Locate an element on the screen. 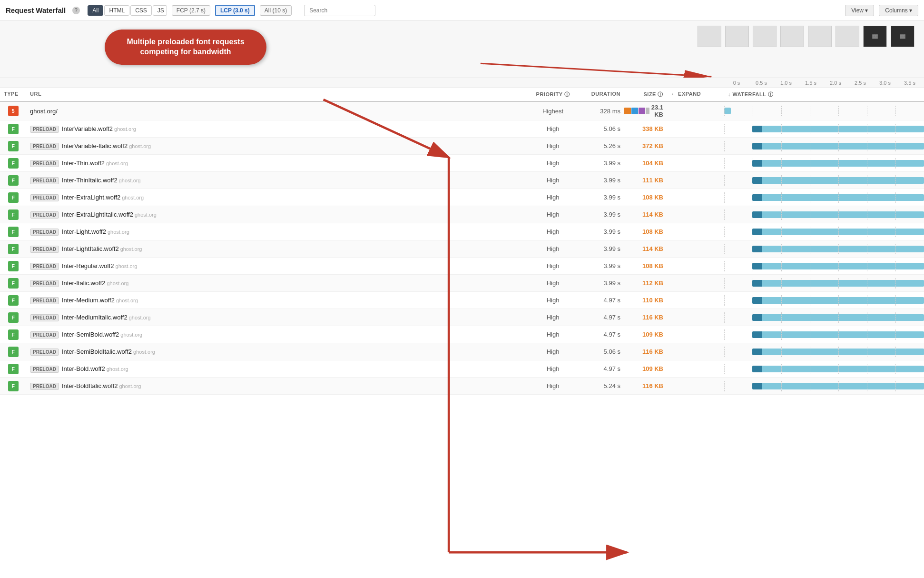 The width and height of the screenshot is (924, 578). table-row: FPRELOADInter-Light.woff2ghost.orgHigh3.… is located at coordinates (462, 232).